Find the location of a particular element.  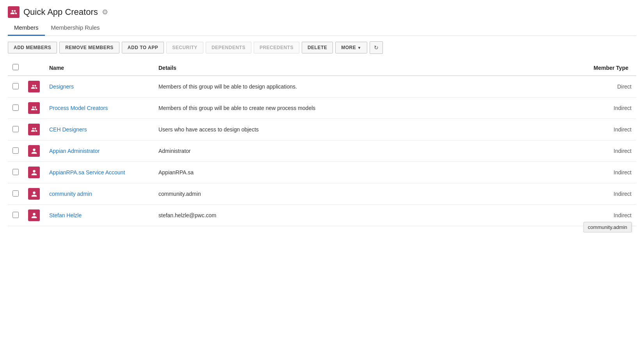

member-type-designers: Direct is located at coordinates (609, 87).